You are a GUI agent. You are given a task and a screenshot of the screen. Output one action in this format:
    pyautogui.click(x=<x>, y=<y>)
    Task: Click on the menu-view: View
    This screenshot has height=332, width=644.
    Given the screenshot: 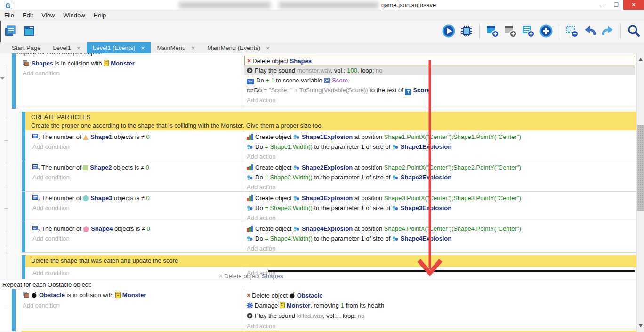 What is the action you would take?
    pyautogui.click(x=48, y=16)
    